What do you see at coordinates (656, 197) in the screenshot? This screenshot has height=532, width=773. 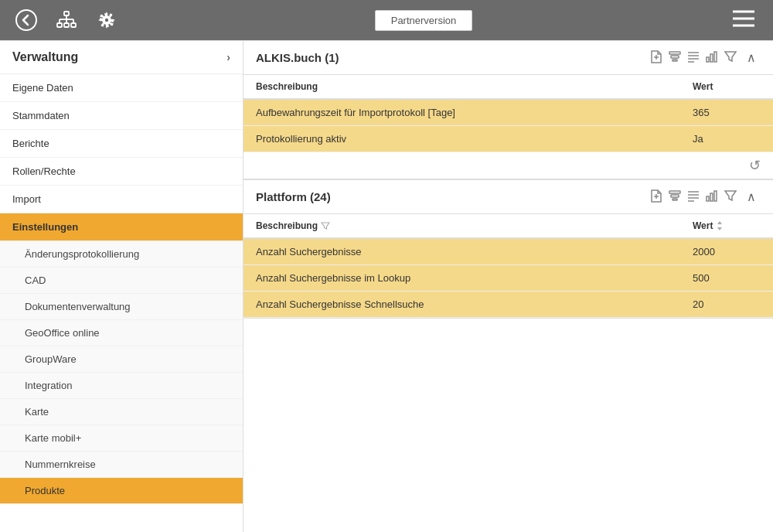 I see `plattform-new-icon` at bounding box center [656, 197].